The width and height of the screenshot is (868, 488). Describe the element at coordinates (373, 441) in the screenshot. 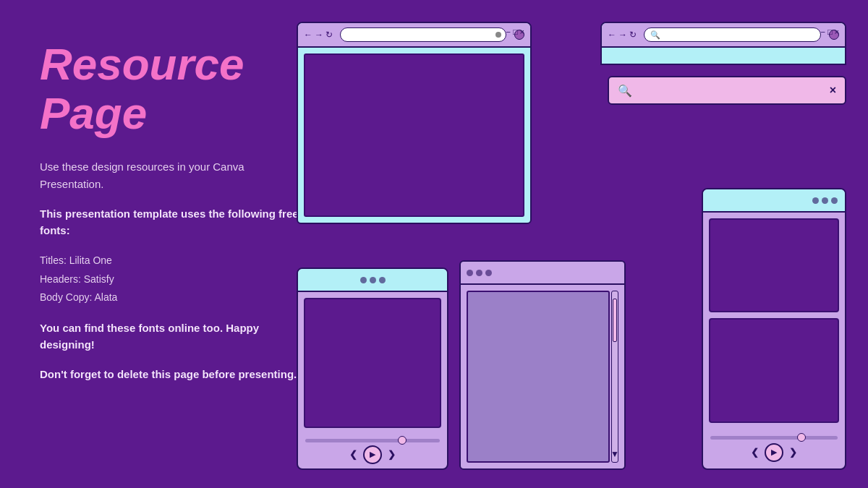

I see `progress-bar` at that location.